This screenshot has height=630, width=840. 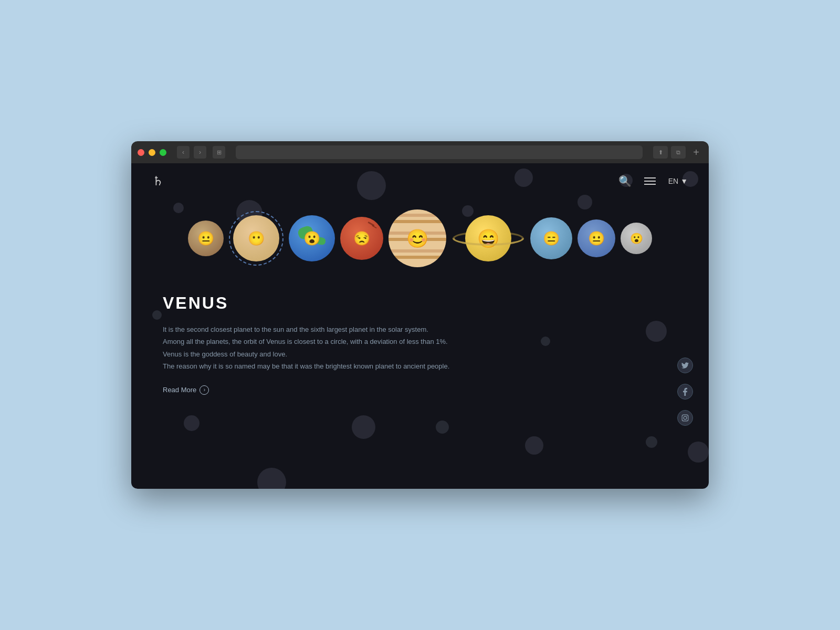 I want to click on neptune-face: 😐, so click(x=596, y=238).